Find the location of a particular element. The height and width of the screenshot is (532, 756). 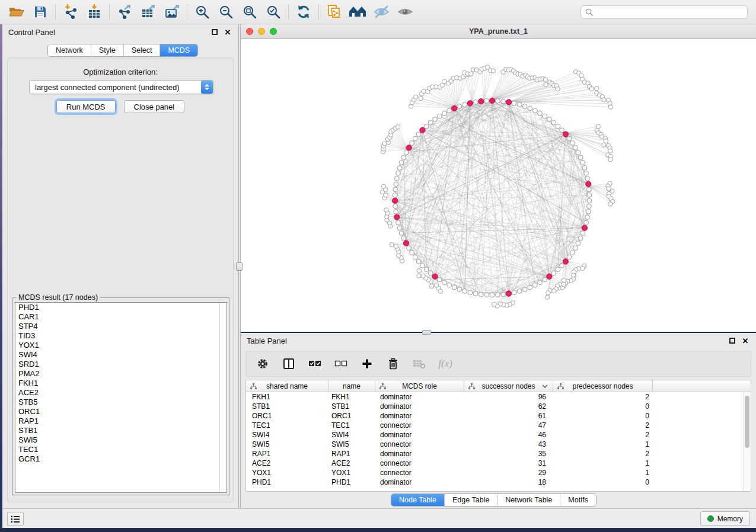

table-cell: connector is located at coordinates (420, 473).